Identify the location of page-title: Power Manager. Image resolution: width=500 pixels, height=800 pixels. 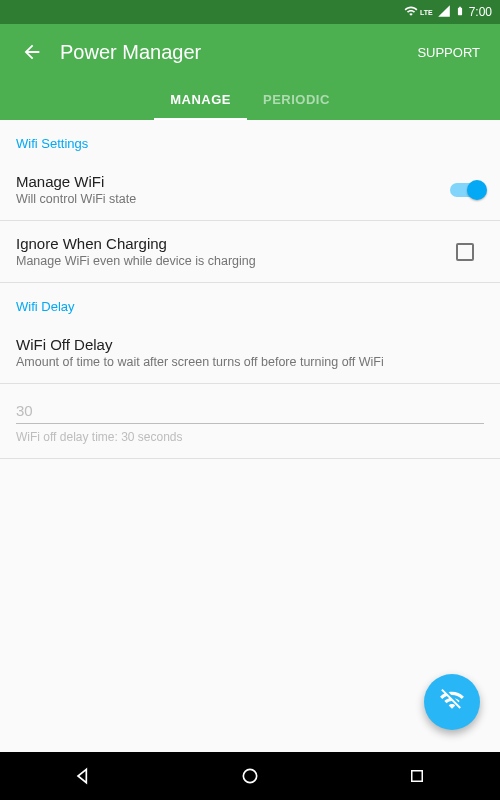
(234, 52).